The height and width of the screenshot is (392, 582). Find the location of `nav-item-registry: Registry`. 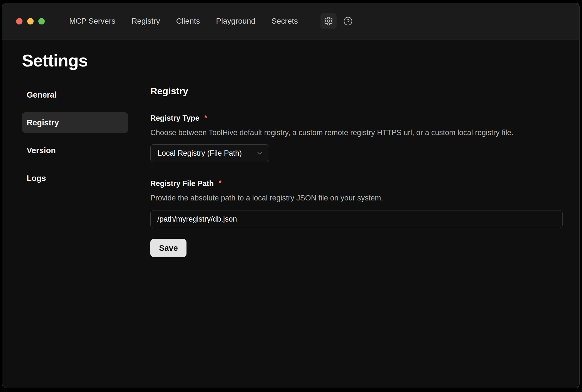

nav-item-registry: Registry is located at coordinates (146, 21).